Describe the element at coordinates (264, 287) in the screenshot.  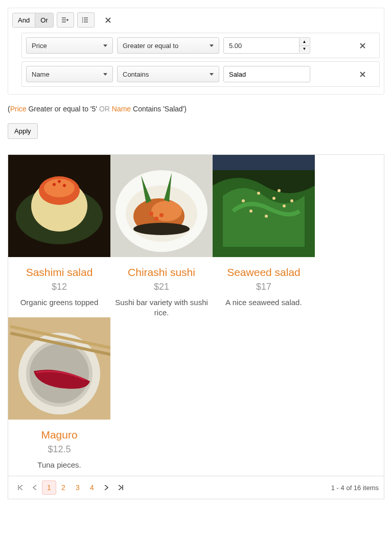
I see `product-price: $17` at that location.